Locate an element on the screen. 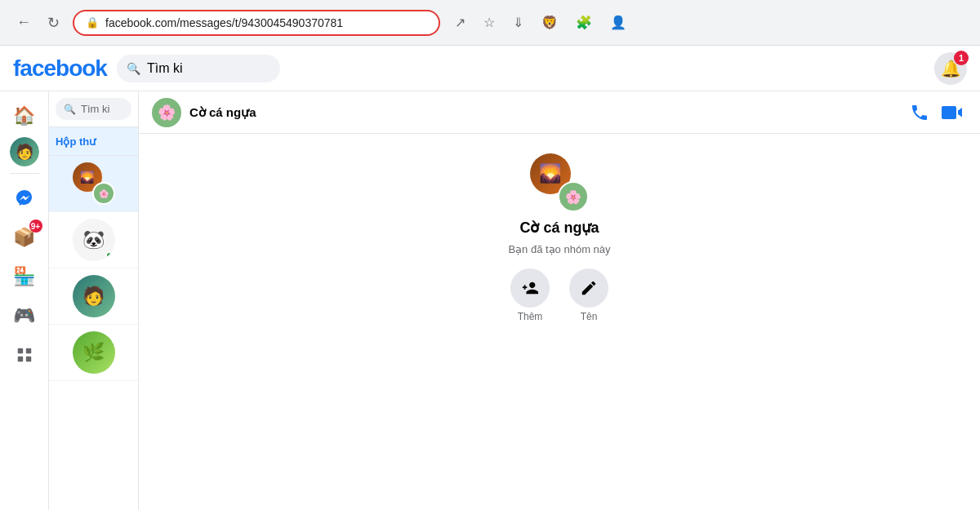  extension1-button: 🦁 is located at coordinates (550, 23).